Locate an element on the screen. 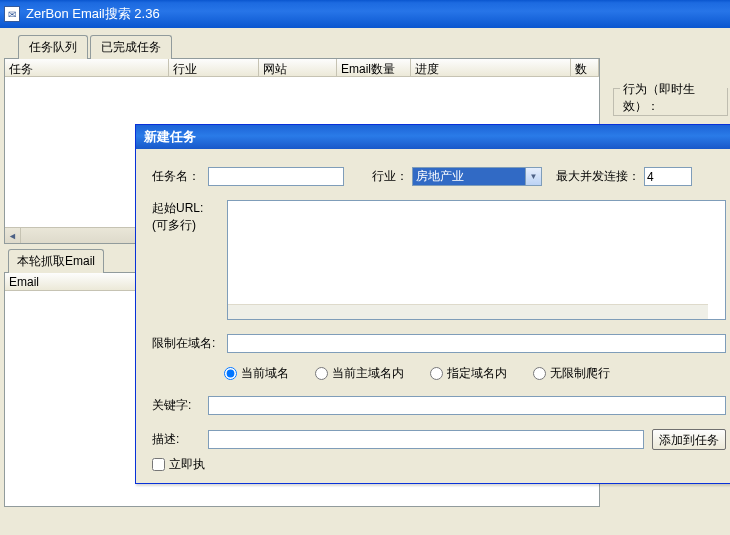 This screenshot has width=730, height=535. radio-unlimited-crawl: 无限制爬行 is located at coordinates (572, 374).